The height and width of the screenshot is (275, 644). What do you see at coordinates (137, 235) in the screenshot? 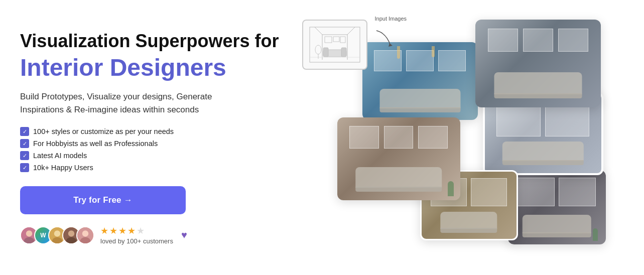
I see `rating-section: ★ ★ ★ ★ ★ loved by 100+ customers` at bounding box center [137, 235].